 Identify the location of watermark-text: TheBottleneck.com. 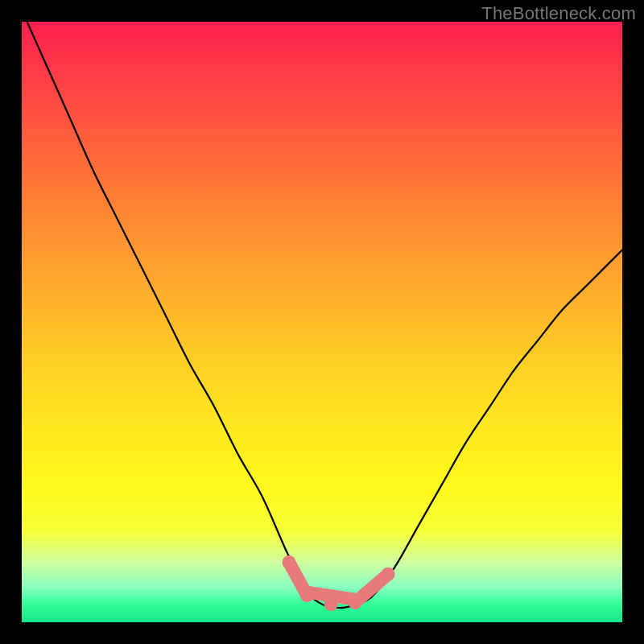
(559, 14).